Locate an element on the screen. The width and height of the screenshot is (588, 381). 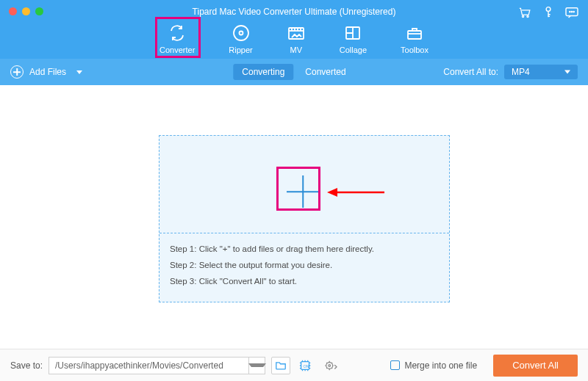
convert-all-to-label: Convert All to: is located at coordinates (470, 72).